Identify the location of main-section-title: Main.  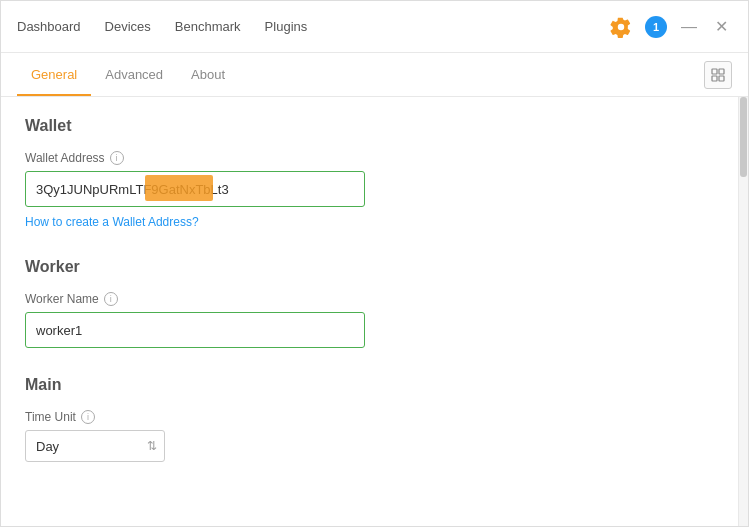
(370, 385).